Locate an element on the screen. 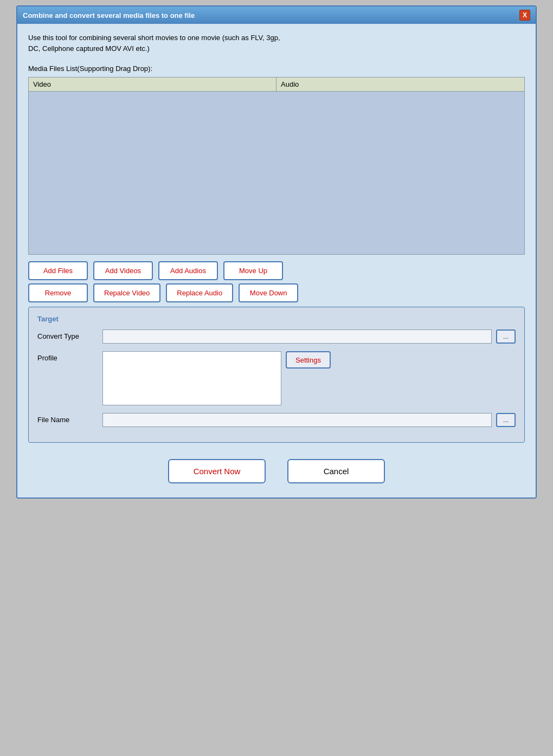 The width and height of the screenshot is (553, 756). close-button: X is located at coordinates (525, 15).